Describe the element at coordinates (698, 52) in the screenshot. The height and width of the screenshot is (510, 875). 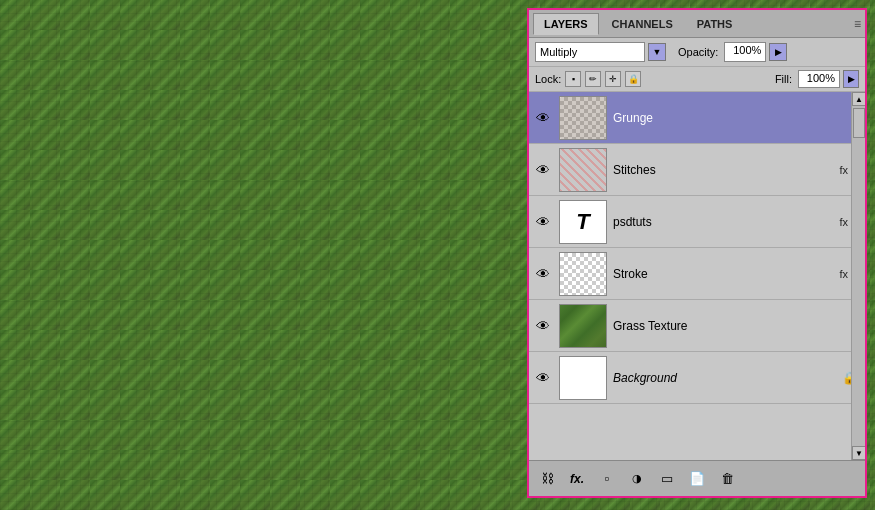
I see `opacity-label: Opacity:` at that location.